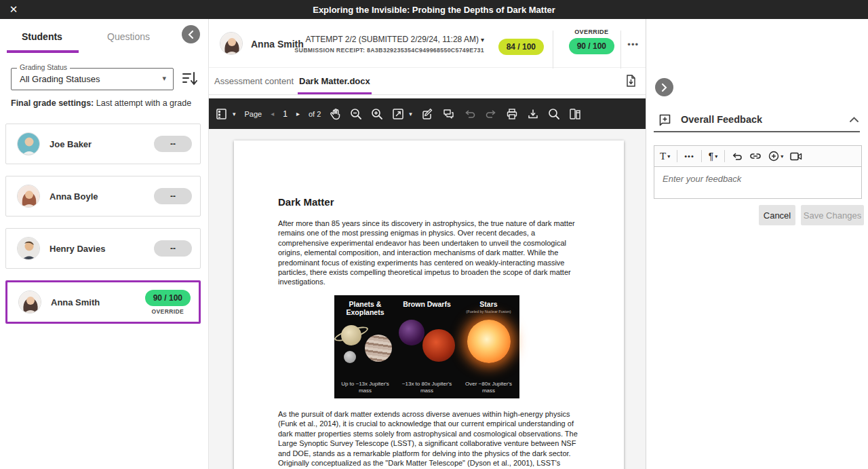 This screenshot has height=469, width=868. What do you see at coordinates (273, 114) in the screenshot?
I see `previous-page-icon: ◂` at bounding box center [273, 114].